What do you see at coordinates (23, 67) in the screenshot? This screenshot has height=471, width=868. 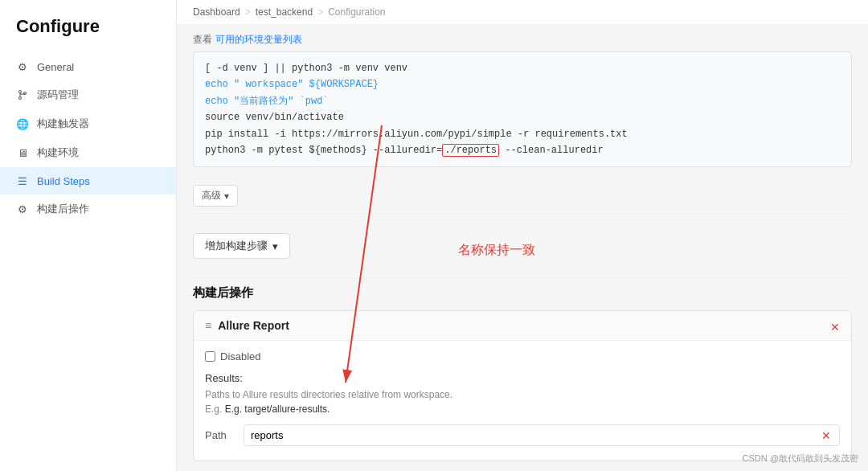 I see `gear-icon: ⚙` at bounding box center [23, 67].